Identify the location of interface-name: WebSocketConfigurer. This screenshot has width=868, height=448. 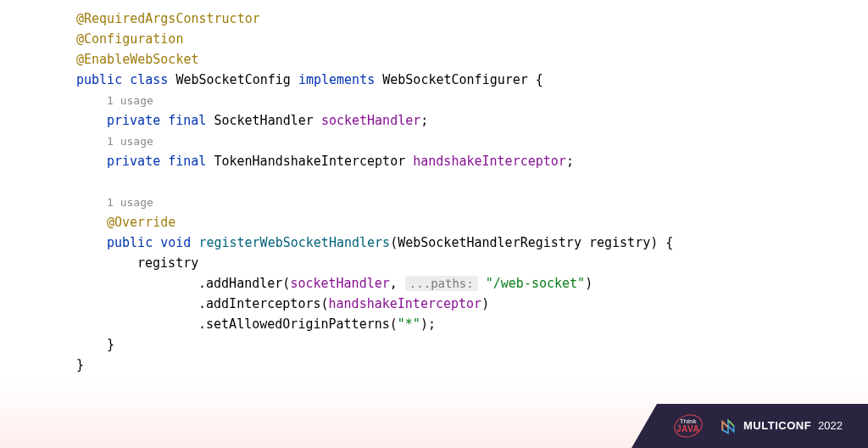
(455, 80).